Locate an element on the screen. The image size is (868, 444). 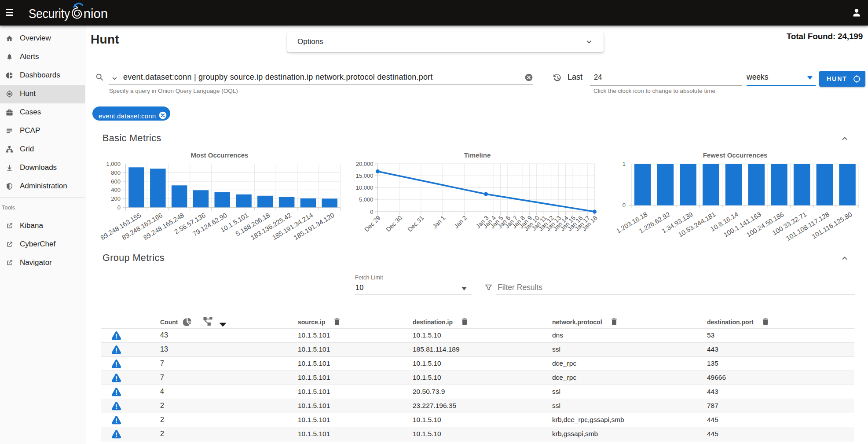
svg-text: Fewest Occurrences is located at coordinates (736, 155).